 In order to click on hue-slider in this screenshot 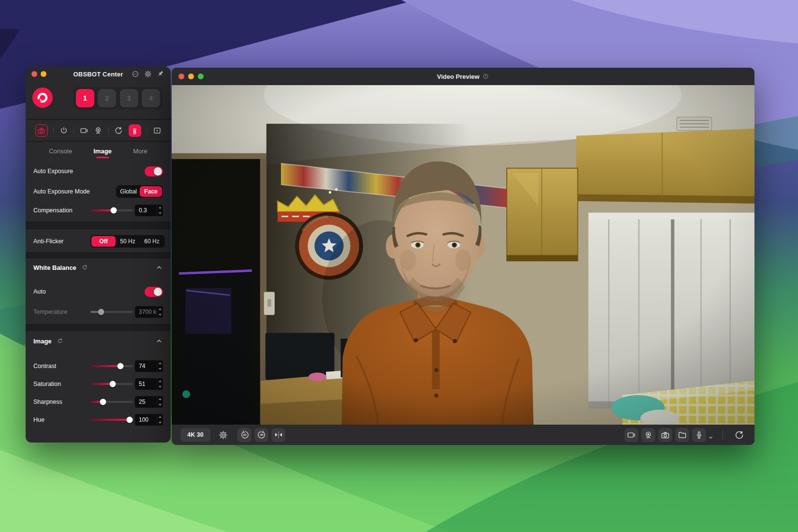, I will do `click(112, 420)`.